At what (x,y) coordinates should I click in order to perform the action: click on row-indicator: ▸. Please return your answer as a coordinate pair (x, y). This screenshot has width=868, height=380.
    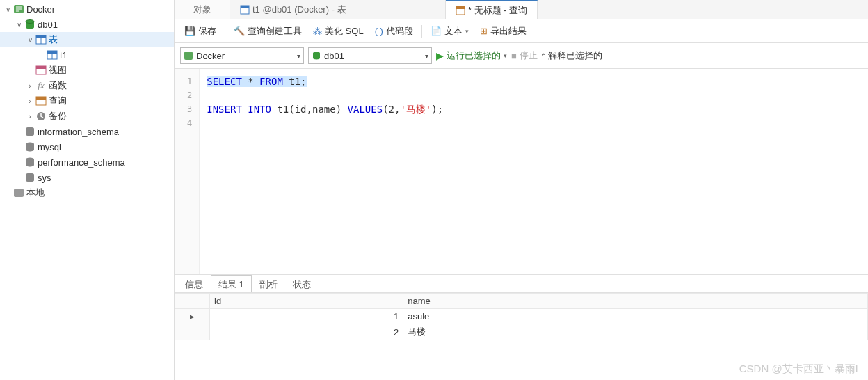
    Looking at the image, I should click on (193, 317).